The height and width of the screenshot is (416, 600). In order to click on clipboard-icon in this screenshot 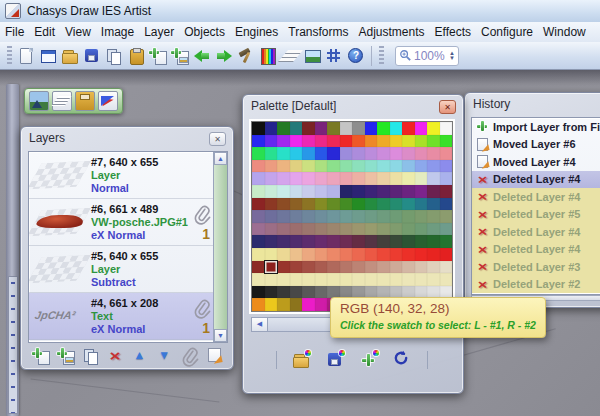, I will do `click(85, 101)`.